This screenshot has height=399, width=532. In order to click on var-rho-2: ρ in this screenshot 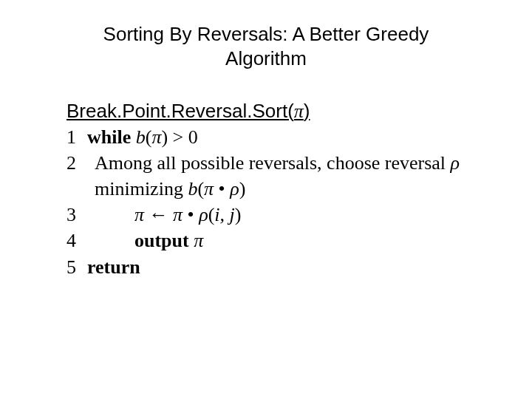, I will do `click(234, 189)`.